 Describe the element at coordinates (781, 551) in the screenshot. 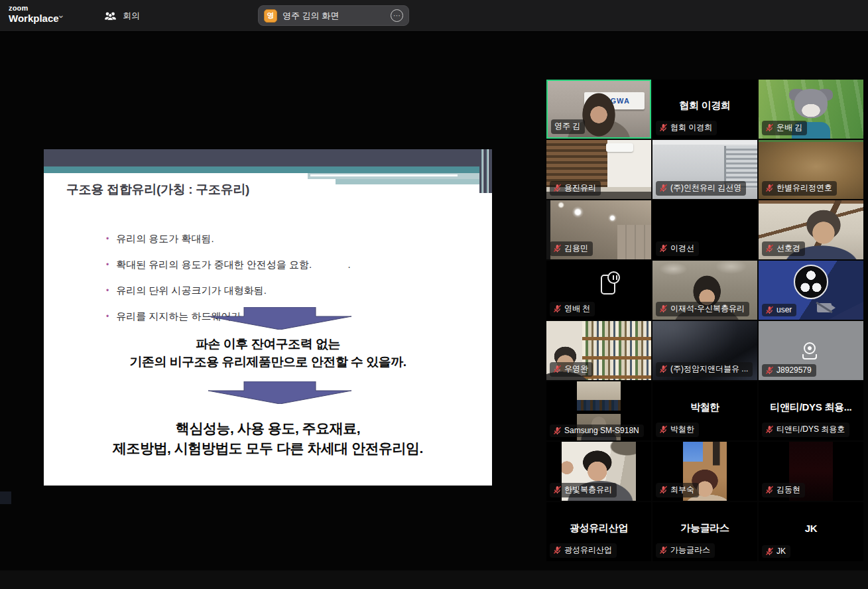

I see `participant-name: JK` at that location.